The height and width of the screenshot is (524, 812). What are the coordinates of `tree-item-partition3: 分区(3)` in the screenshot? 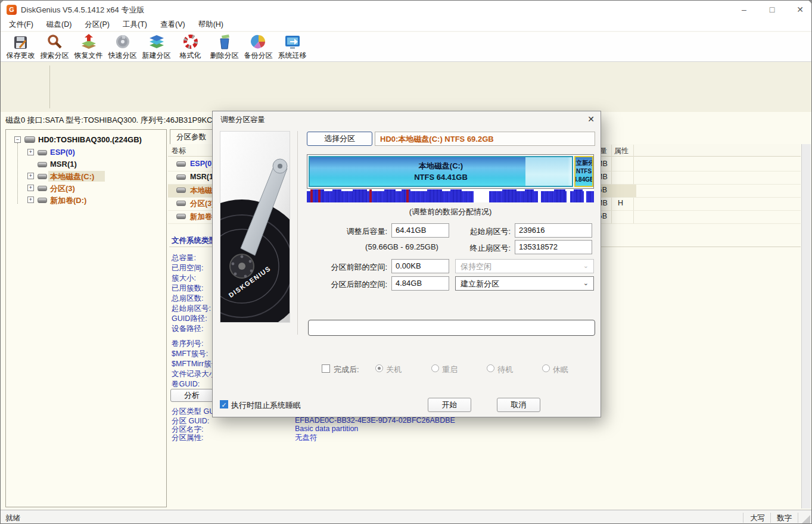 It's located at (63, 189).